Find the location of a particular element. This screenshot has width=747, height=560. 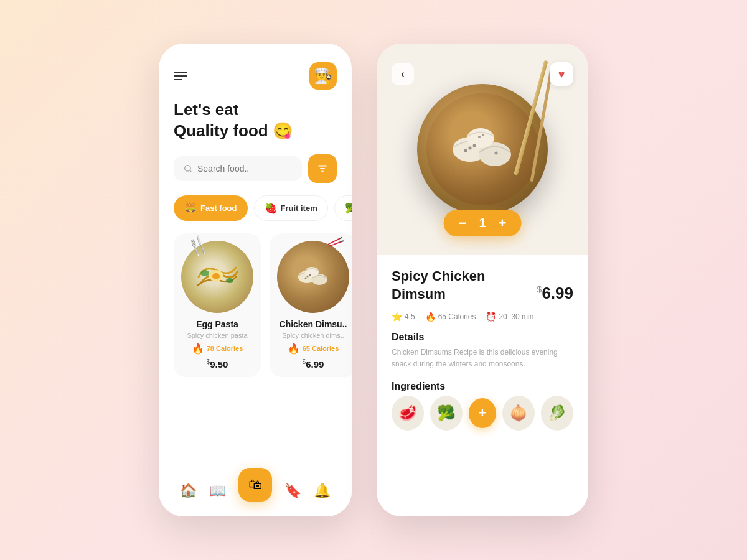

filter-icon is located at coordinates (322, 169).